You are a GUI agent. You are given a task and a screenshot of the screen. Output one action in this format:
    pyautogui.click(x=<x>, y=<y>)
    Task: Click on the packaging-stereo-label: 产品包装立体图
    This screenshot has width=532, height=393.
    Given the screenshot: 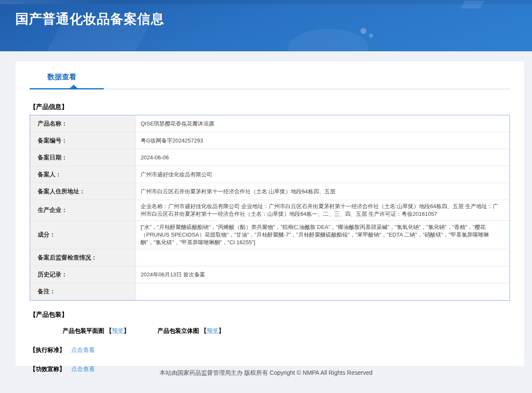 What is the action you would take?
    pyautogui.click(x=178, y=331)
    